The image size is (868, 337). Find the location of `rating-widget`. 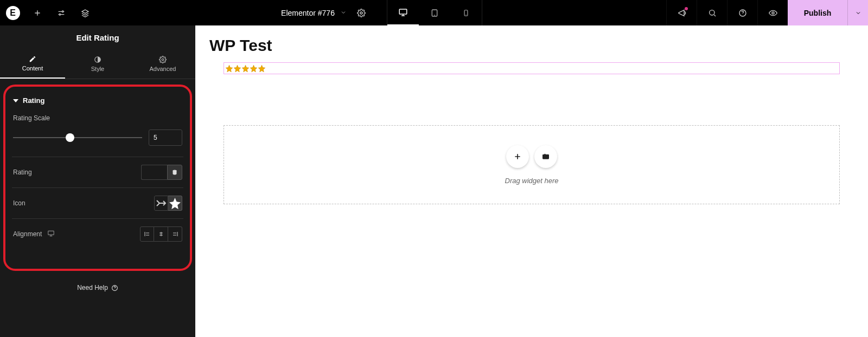

rating-widget is located at coordinates (532, 68).